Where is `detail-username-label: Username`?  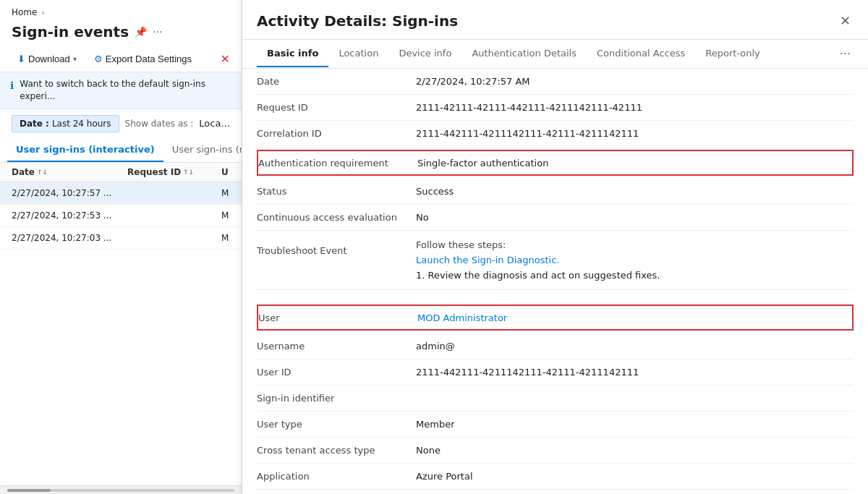 detail-username-label: Username is located at coordinates (336, 346).